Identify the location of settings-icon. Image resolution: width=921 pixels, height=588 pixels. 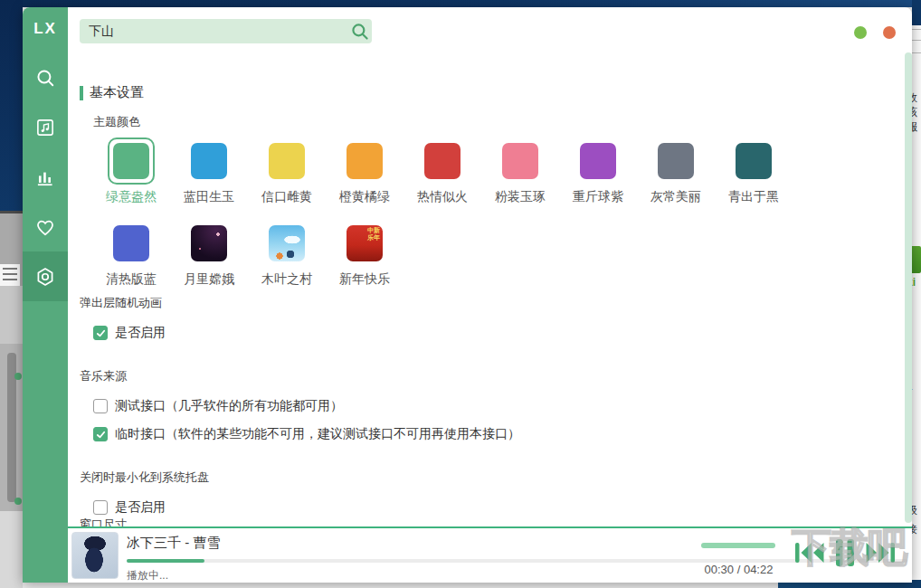
(45, 277).